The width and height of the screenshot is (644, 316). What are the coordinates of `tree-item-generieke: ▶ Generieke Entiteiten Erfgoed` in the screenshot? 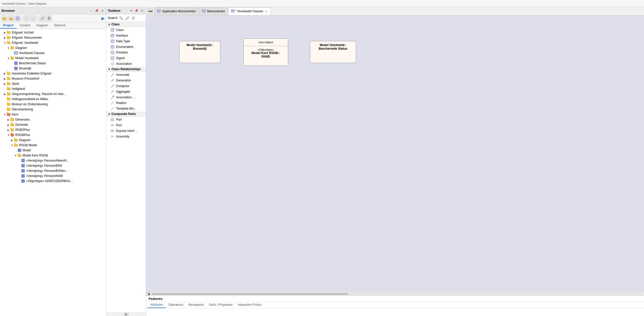 It's located at (53, 73).